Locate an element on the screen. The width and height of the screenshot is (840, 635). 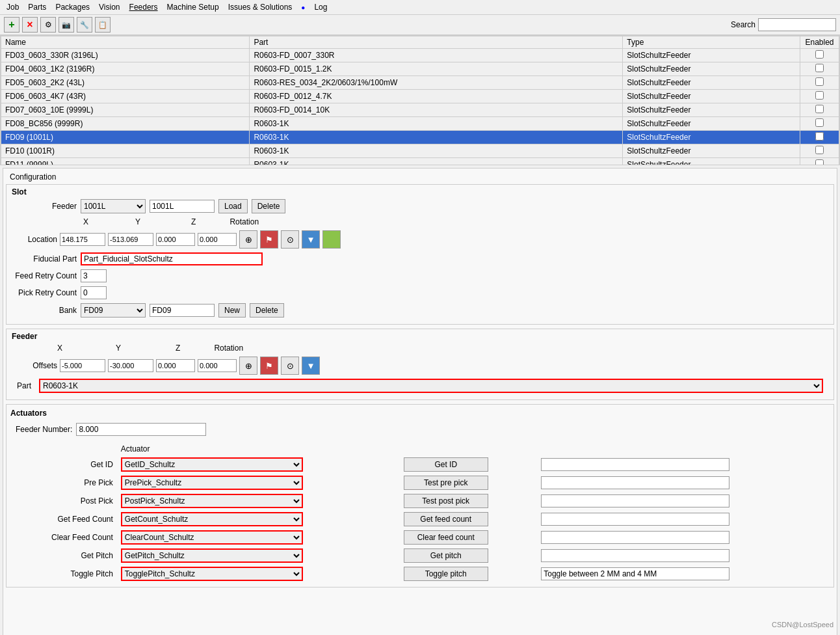
watermark: CSDN@LostSpeed is located at coordinates (802, 625).